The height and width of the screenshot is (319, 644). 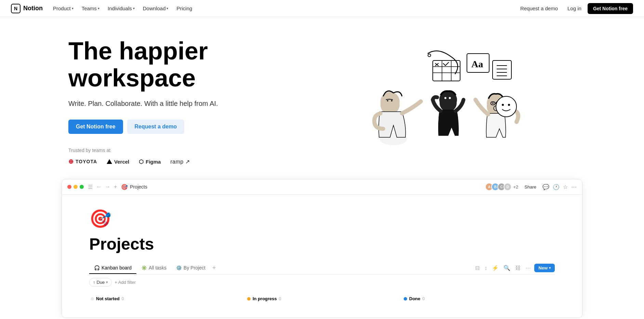 What do you see at coordinates (154, 268) in the screenshot?
I see `tab-all-tasks: ✳️ All tasks` at bounding box center [154, 268].